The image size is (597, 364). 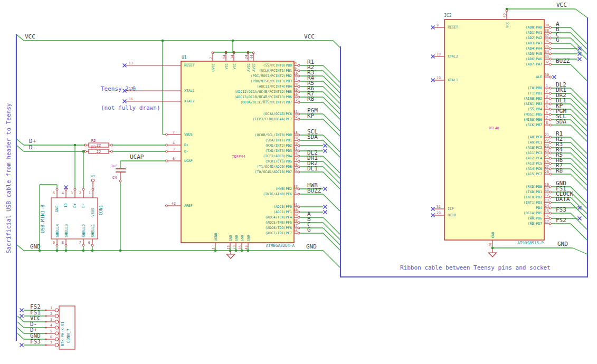 What do you see at coordinates (263, 97) in the screenshot?
I see `pin-name: (ADC13/OC1B/O̅C̅4̅B̅/PCINT13)PB6` at bounding box center [263, 97].